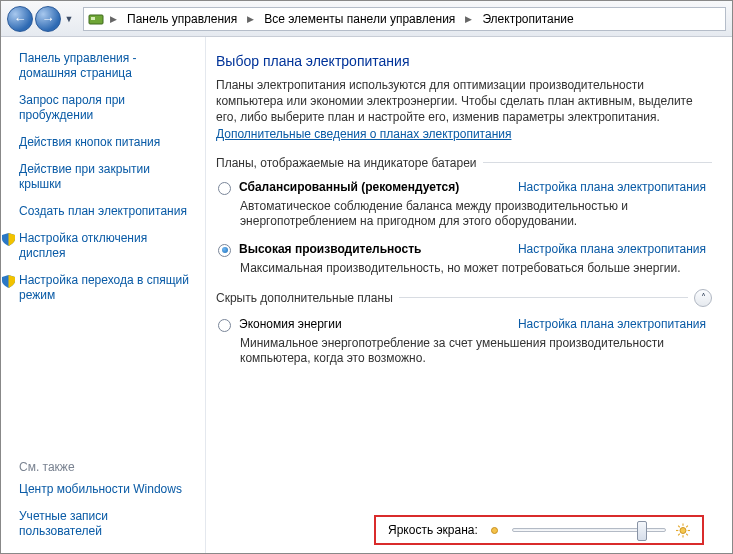  What do you see at coordinates (683, 530) in the screenshot?
I see `sun-bright-icon` at bounding box center [683, 530].